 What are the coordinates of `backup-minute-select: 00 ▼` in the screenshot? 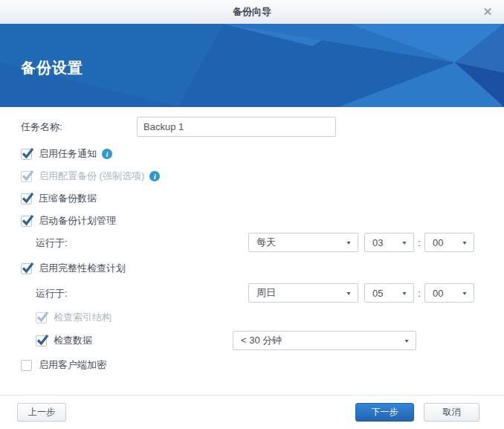 It's located at (449, 242).